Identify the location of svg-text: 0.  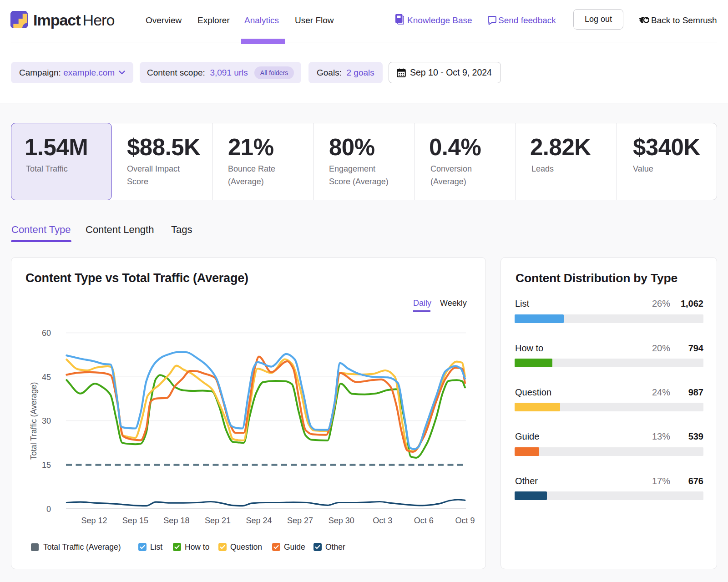
(49, 509).